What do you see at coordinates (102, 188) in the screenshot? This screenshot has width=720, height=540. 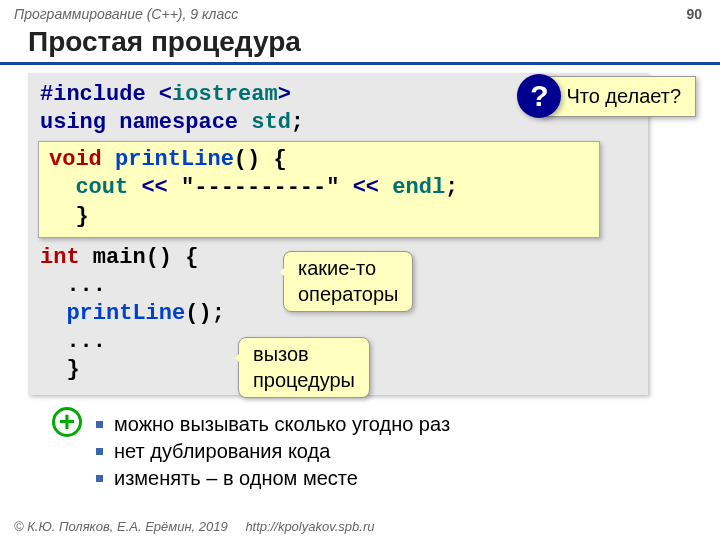 I see `code-token: cout` at bounding box center [102, 188].